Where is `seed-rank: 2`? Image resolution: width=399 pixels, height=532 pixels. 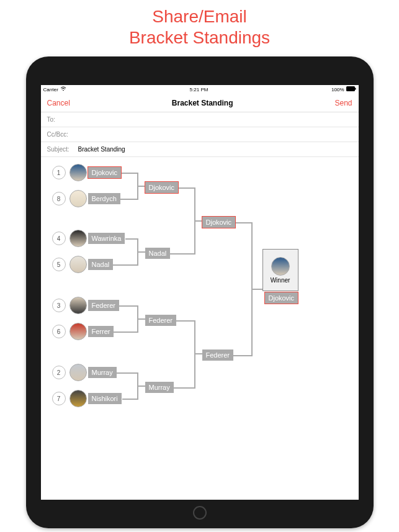 seed-rank: 2 is located at coordinates (59, 372).